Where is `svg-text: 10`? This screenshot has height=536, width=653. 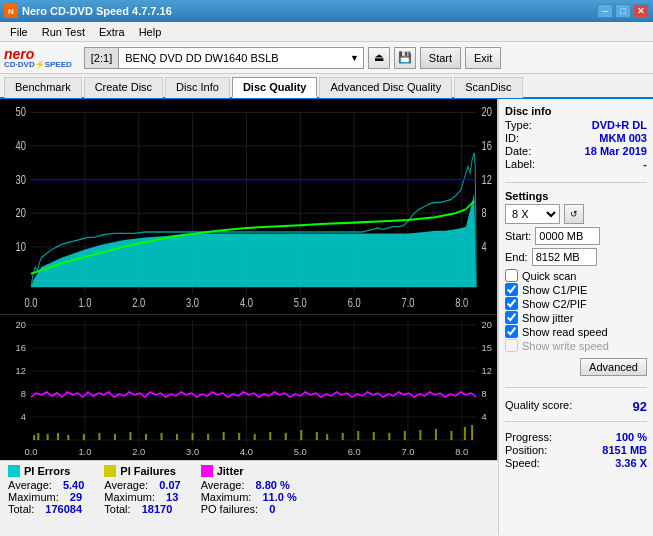 svg-text: 10 is located at coordinates (21, 246).